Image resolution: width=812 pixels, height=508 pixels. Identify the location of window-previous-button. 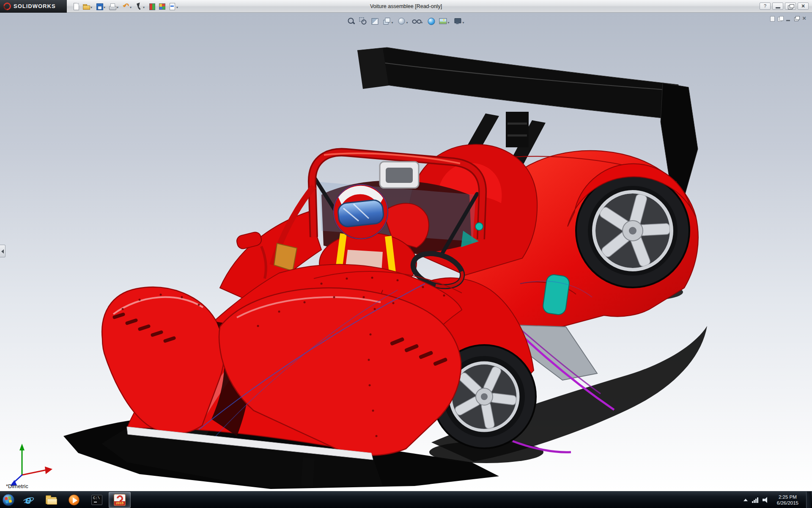
(772, 19).